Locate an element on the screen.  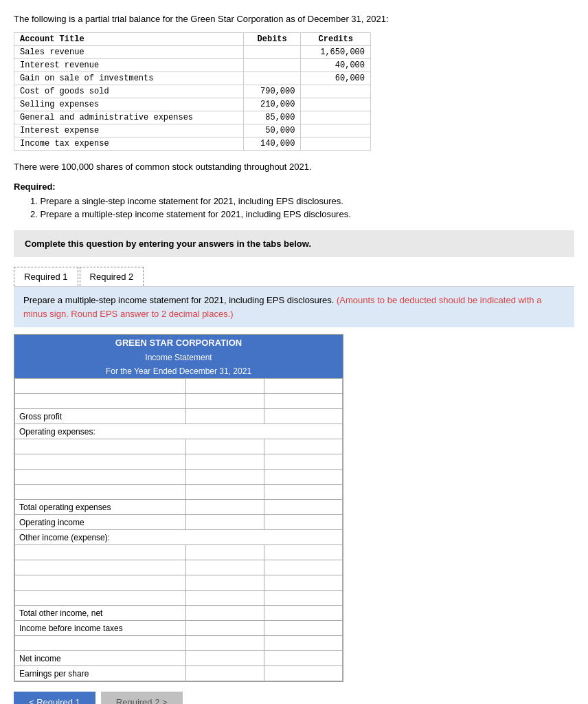
tab-required1: Required 1 is located at coordinates (46, 276).